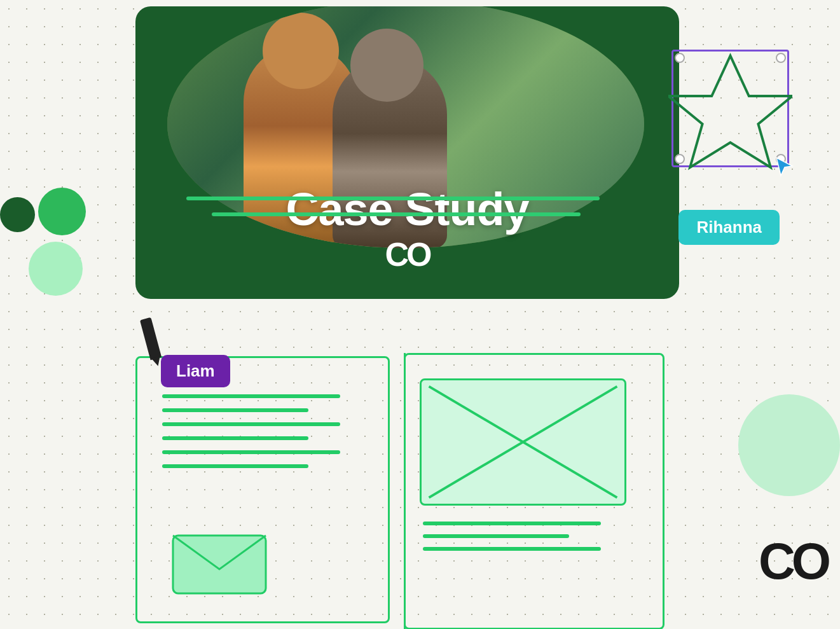 Image resolution: width=840 pixels, height=629 pixels. What do you see at coordinates (732, 116) in the screenshot?
I see `star-element-container` at bounding box center [732, 116].